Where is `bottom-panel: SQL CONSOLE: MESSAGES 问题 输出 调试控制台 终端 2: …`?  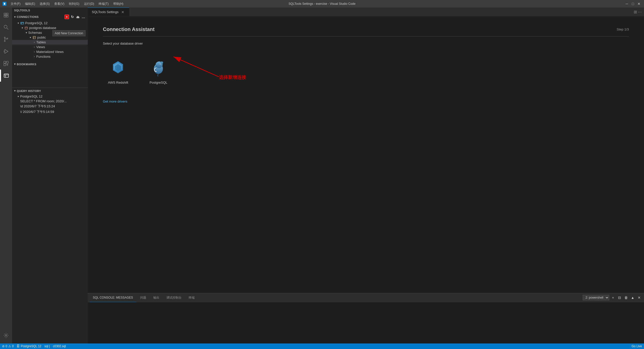 bottom-panel: SQL CONSOLE: MESSAGES 问题 输出 调试控制台 终端 2: … is located at coordinates (366, 318).